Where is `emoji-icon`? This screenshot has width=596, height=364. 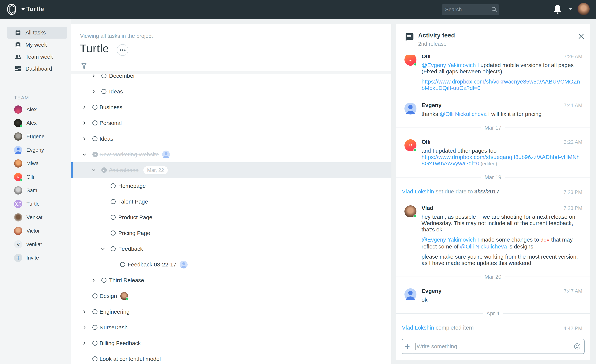 emoji-icon is located at coordinates (577, 346).